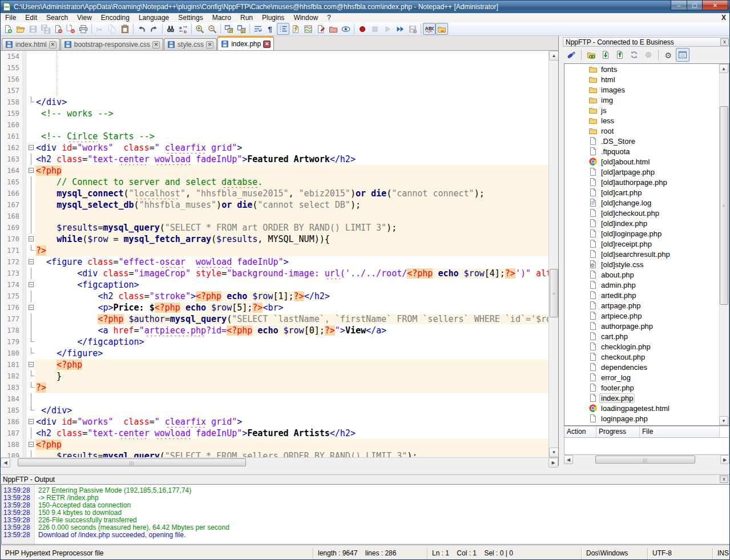 This screenshot has height=560, width=730. I want to click on editor-vertical-scrollbar: ▲ ≡ ▼, so click(554, 254).